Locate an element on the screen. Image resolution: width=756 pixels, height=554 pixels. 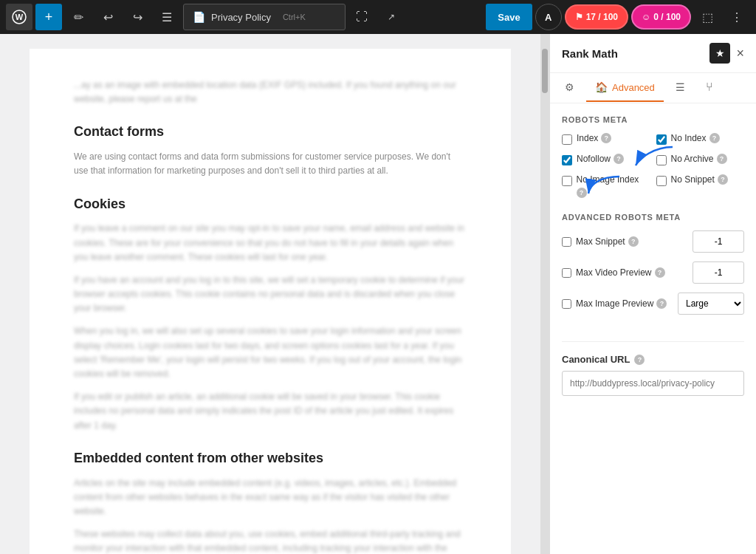
pencil-icon: ✏ is located at coordinates (78, 18).